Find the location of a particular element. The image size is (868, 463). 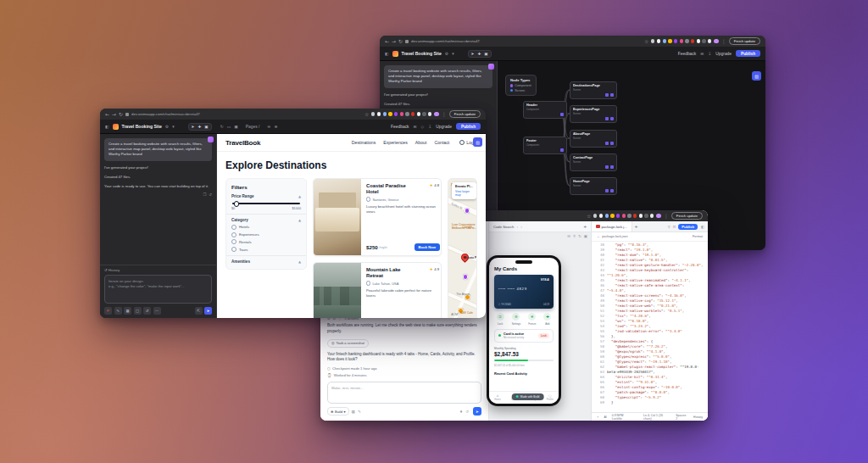

category-section: Category▲ is located at coordinates (266, 220).